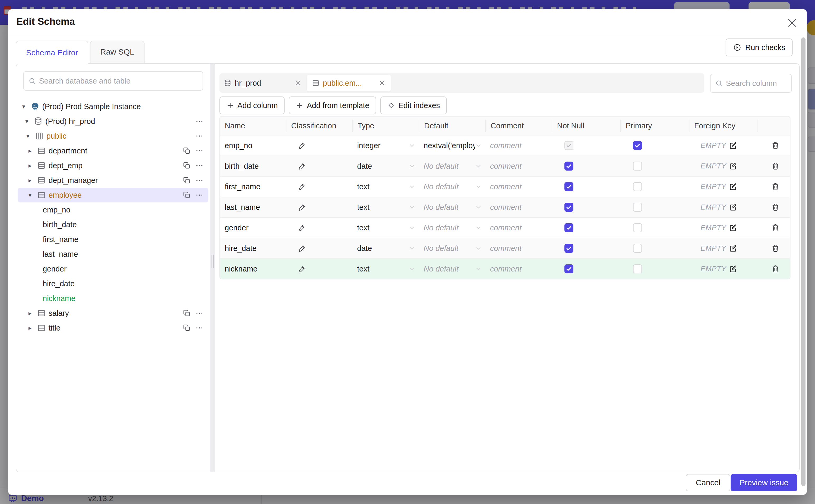 Image resolution: width=815 pixels, height=504 pixels. Describe the element at coordinates (113, 151) in the screenshot. I see `tree-item: ▸ department` at that location.